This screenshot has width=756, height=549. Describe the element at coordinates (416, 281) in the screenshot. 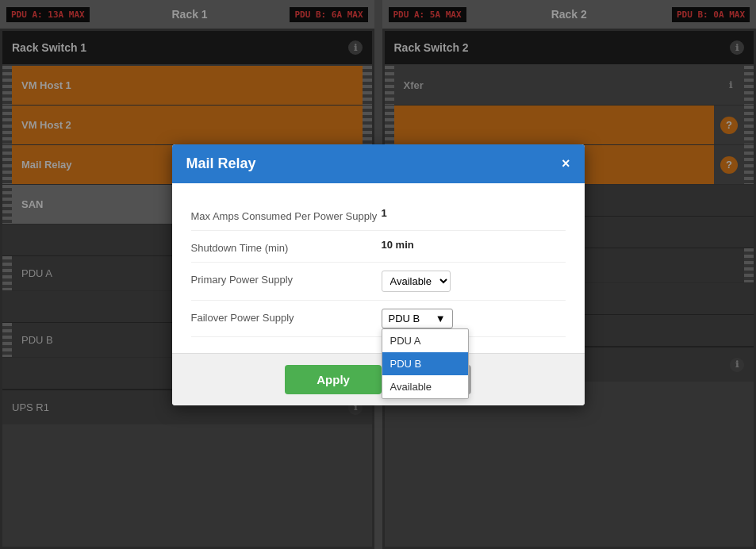

I see `primary-psu-select-wrapper: Available PDU A PDU B` at that location.